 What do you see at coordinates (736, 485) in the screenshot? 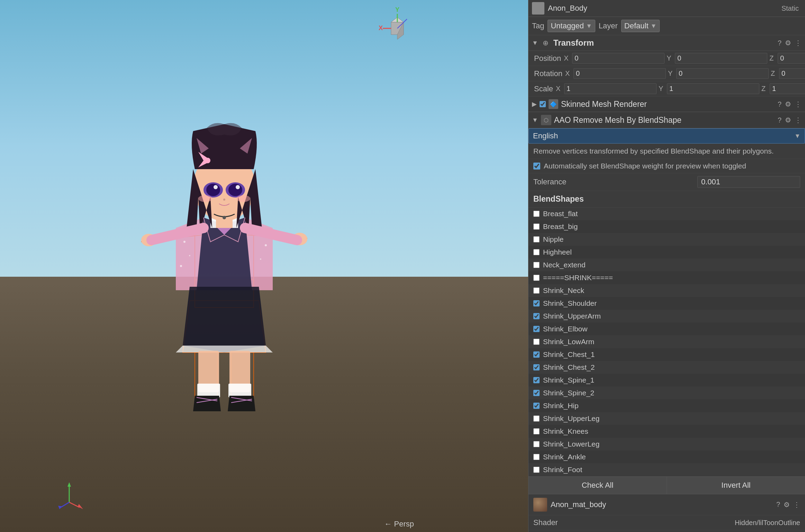
I see `invert-all-button: Invert All` at bounding box center [736, 485].